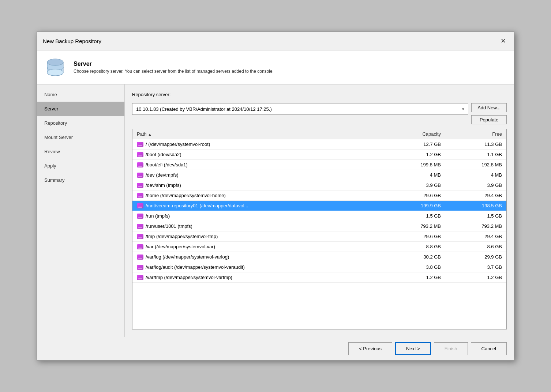 Image resolution: width=551 pixels, height=392 pixels. What do you see at coordinates (476, 267) in the screenshot?
I see `free-cell: 3.7 GB` at bounding box center [476, 267].